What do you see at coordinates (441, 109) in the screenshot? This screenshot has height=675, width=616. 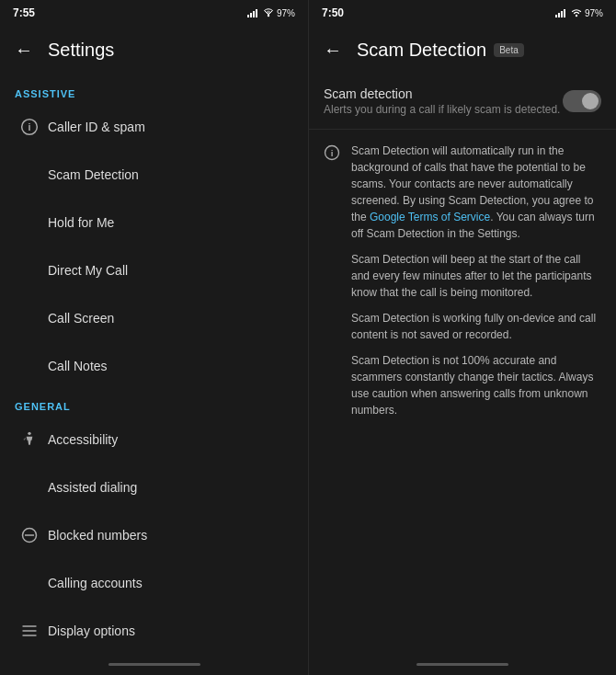 I see `scam-toggle-sublabel: Alerts you during a call if likely scam …` at bounding box center [441, 109].